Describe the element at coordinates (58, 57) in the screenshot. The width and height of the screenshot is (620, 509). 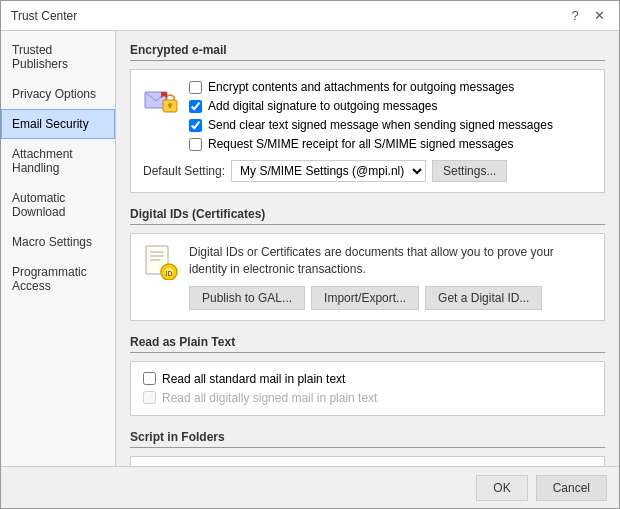
I see `sidebar-item-trusted-publishers: Trusted Publishers` at that location.